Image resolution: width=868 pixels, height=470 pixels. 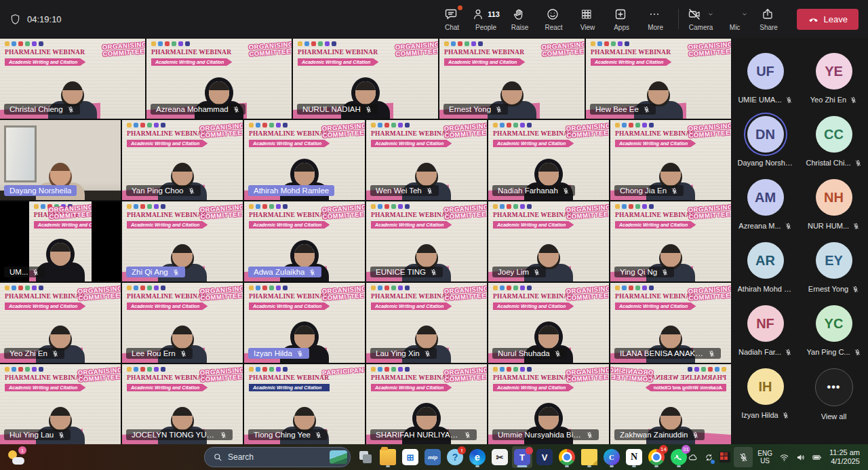 What do you see at coordinates (735, 19) in the screenshot?
I see `mic-button: Mic` at bounding box center [735, 19].